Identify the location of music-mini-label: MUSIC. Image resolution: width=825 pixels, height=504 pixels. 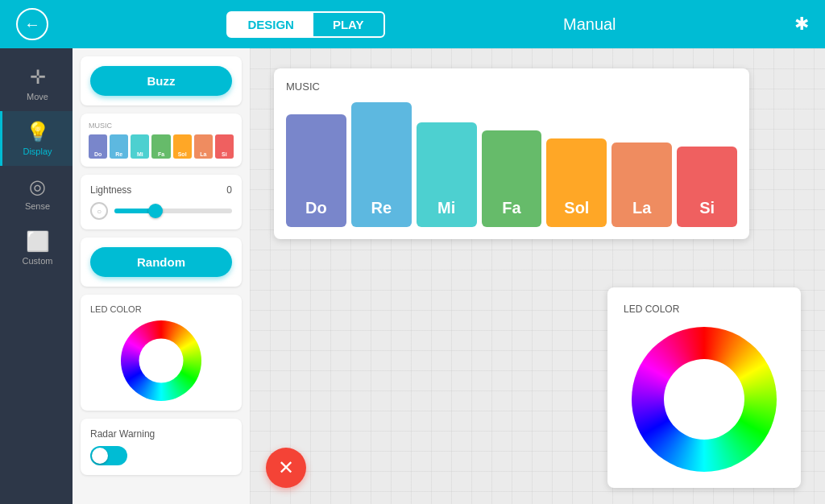
(161, 126).